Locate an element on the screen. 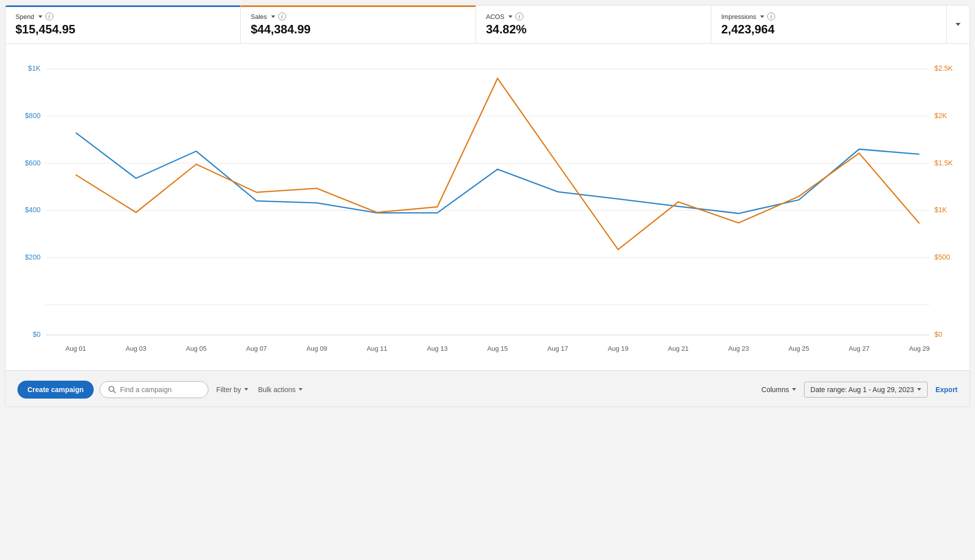 The width and height of the screenshot is (975, 560). impressions-value: 2,423,964 is located at coordinates (828, 29).